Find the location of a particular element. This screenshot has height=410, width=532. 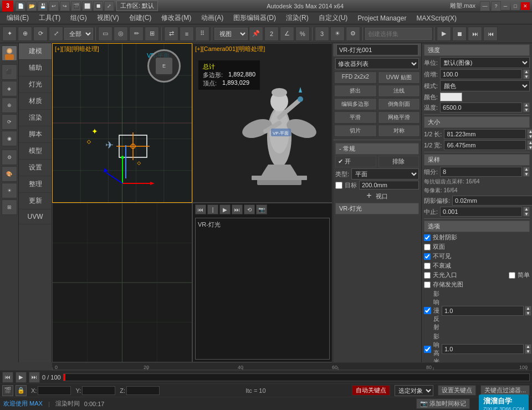

sidebar-btn3: ⊕ is located at coordinates (9, 105).